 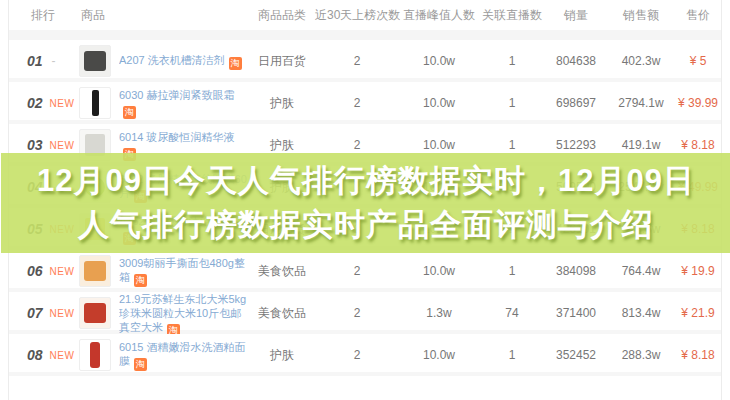 I want to click on rank-cell: 07 NEW, so click(x=44, y=313).